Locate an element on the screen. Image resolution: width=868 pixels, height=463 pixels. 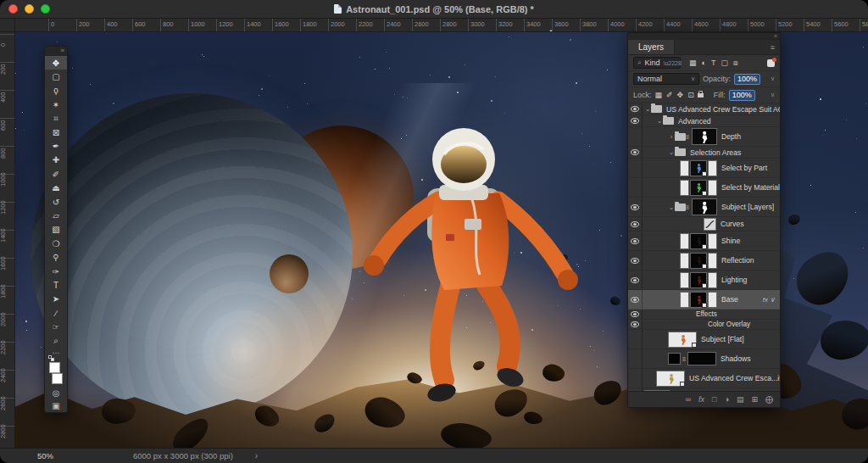
layer-row: ⌄8Subject [Layers] is located at coordinates (704, 207).